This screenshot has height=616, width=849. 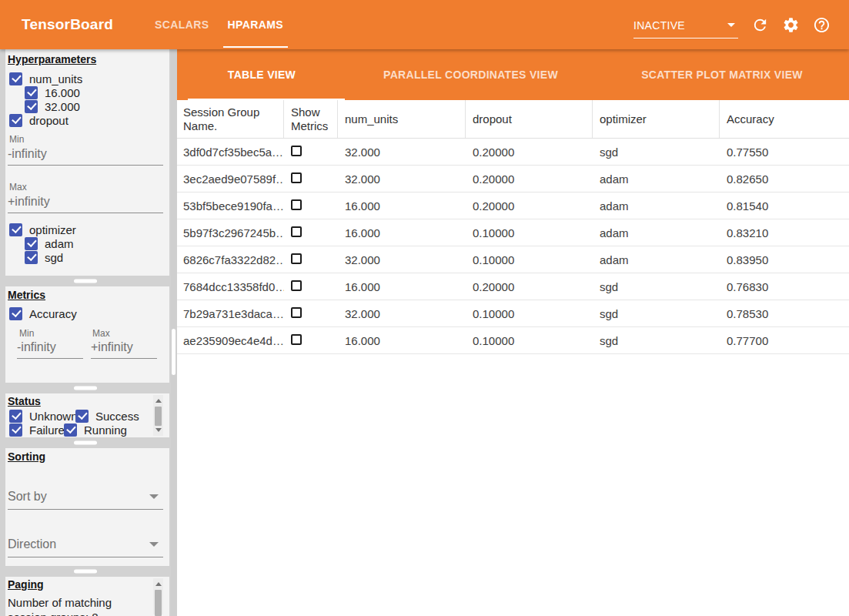 I want to click on settings-gear-icon, so click(x=791, y=25).